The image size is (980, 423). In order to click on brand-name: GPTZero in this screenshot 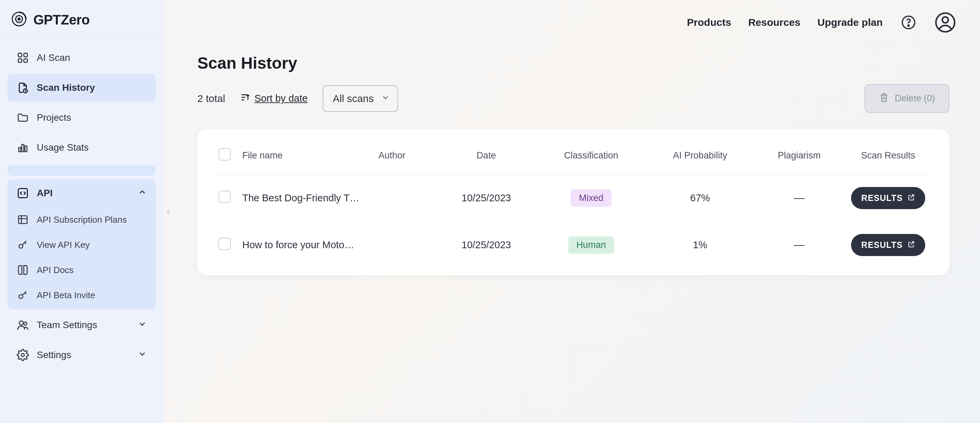, I will do `click(62, 20)`.